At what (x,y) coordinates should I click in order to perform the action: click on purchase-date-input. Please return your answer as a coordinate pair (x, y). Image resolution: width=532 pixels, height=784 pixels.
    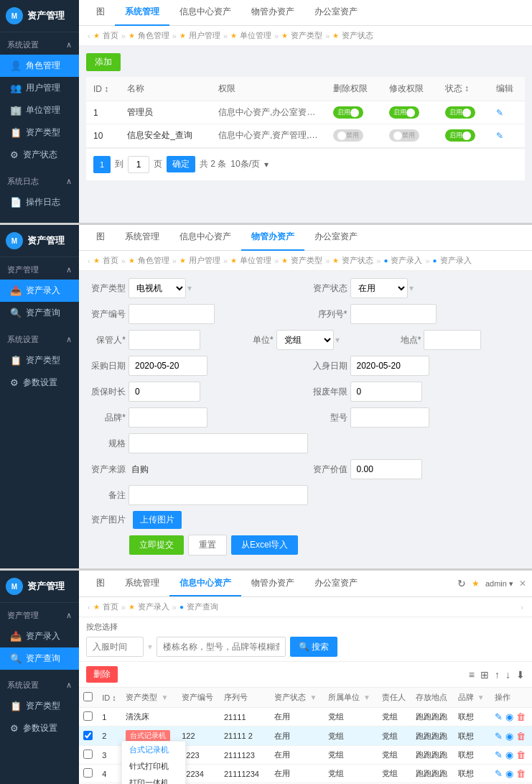
    Looking at the image, I should click on (168, 366).